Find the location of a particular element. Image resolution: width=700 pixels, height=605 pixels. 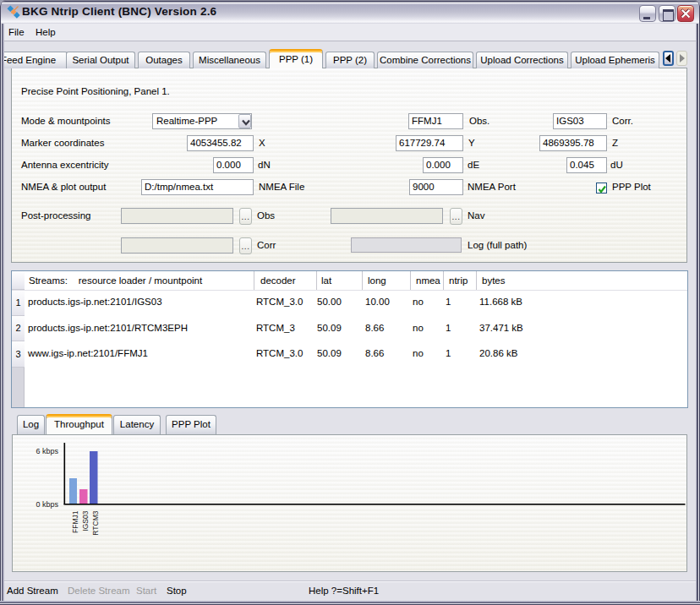

svg-text: FFMJ1 is located at coordinates (75, 522).